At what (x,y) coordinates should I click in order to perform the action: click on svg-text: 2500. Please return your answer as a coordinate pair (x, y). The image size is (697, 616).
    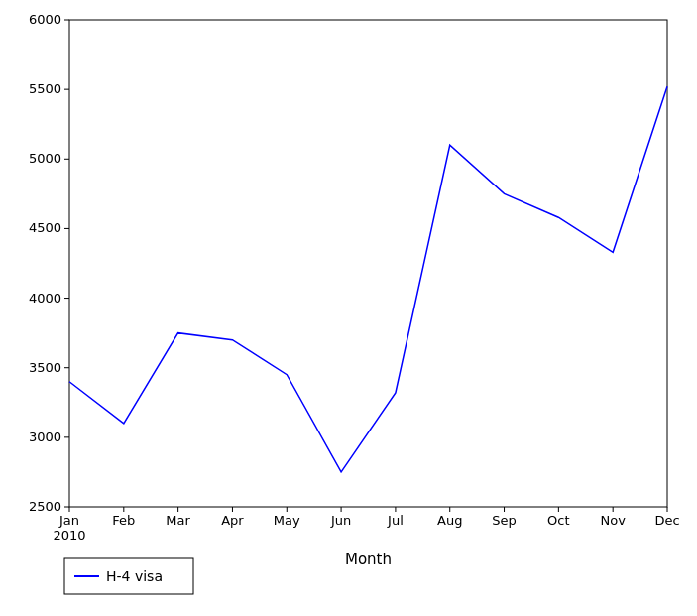
    Looking at the image, I should click on (46, 506).